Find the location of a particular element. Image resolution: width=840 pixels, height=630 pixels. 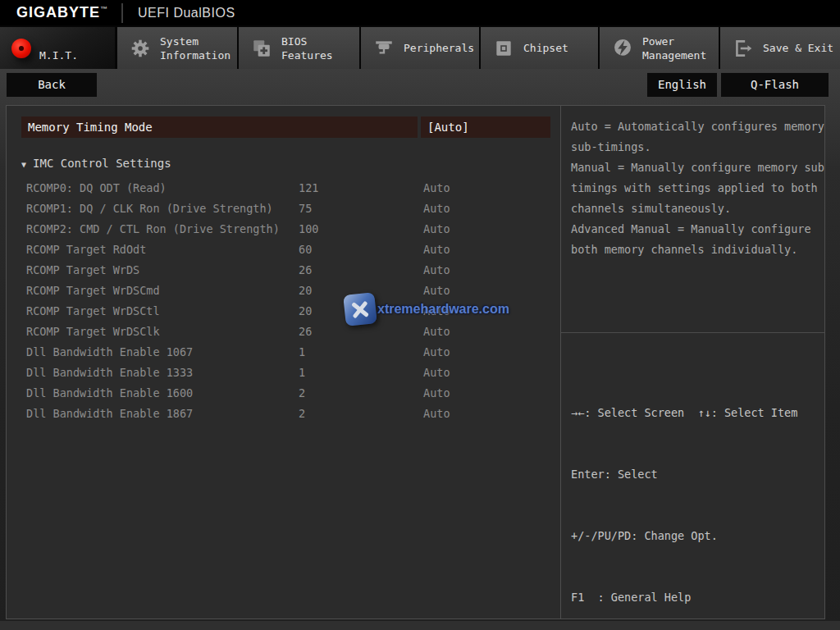

top-bar: GIGABYTE™ UEFI DualBIOS is located at coordinates (420, 13).